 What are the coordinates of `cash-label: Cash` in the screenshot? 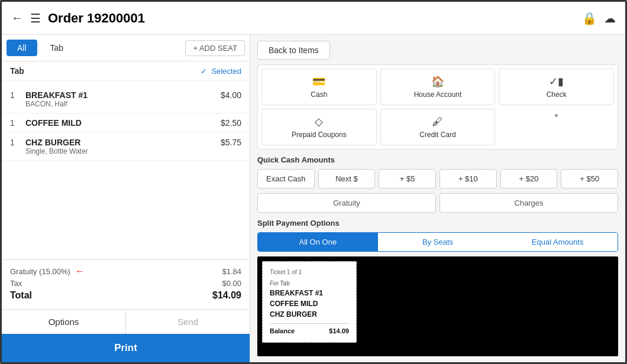 It's located at (319, 95).